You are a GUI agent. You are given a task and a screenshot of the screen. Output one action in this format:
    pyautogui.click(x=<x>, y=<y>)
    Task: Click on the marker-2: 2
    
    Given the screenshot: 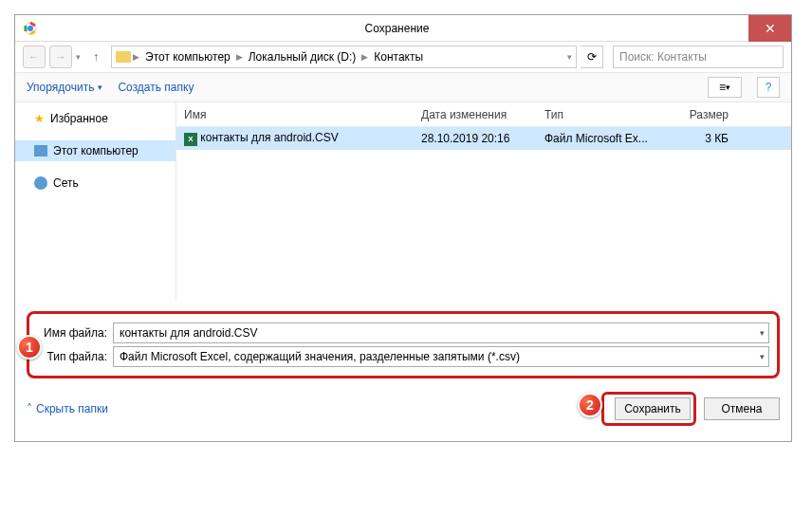 What is the action you would take?
    pyautogui.click(x=590, y=405)
    